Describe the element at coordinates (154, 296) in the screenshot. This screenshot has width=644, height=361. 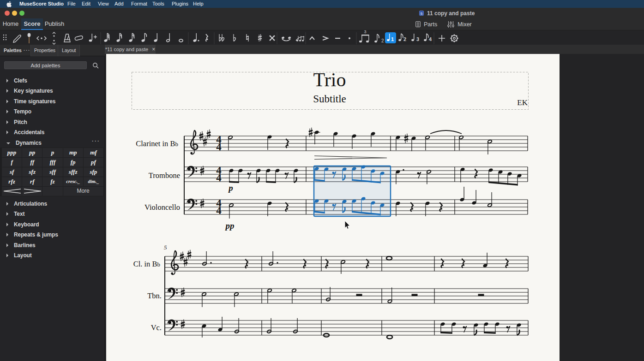
I see `svg-text: Tbn.` at that location.